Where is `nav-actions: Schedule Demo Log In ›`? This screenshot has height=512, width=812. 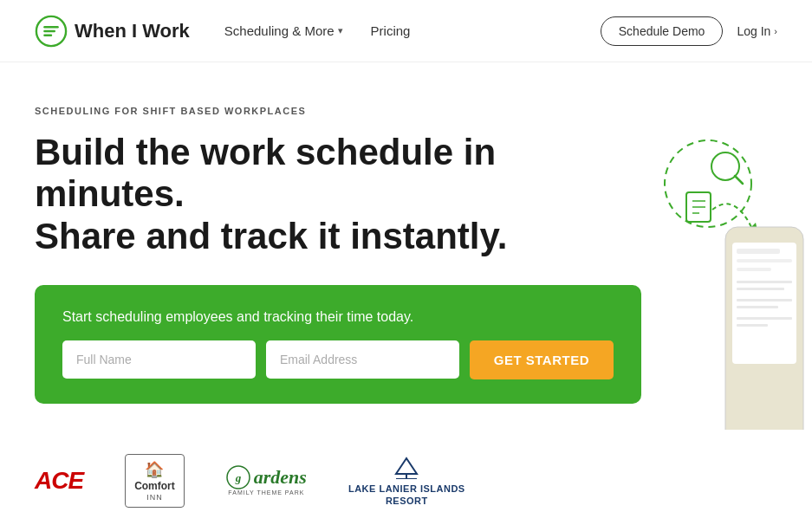 nav-actions: Schedule Demo Log In › is located at coordinates (689, 31).